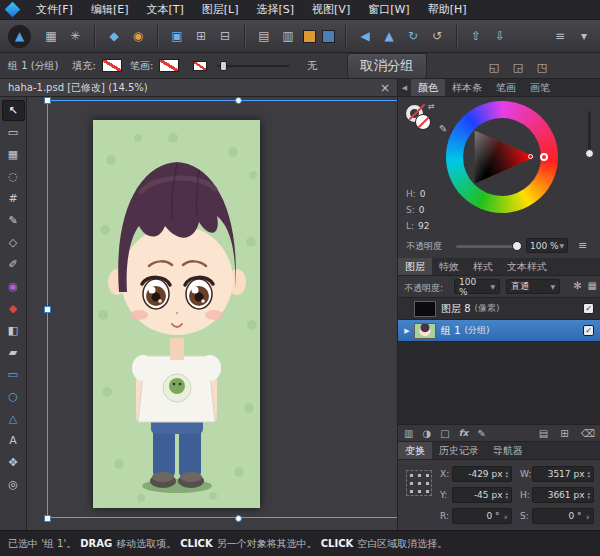 This screenshot has height=556, width=600. Describe the element at coordinates (164, 10) in the screenshot. I see `menu-text: 文本[T]` at that location.